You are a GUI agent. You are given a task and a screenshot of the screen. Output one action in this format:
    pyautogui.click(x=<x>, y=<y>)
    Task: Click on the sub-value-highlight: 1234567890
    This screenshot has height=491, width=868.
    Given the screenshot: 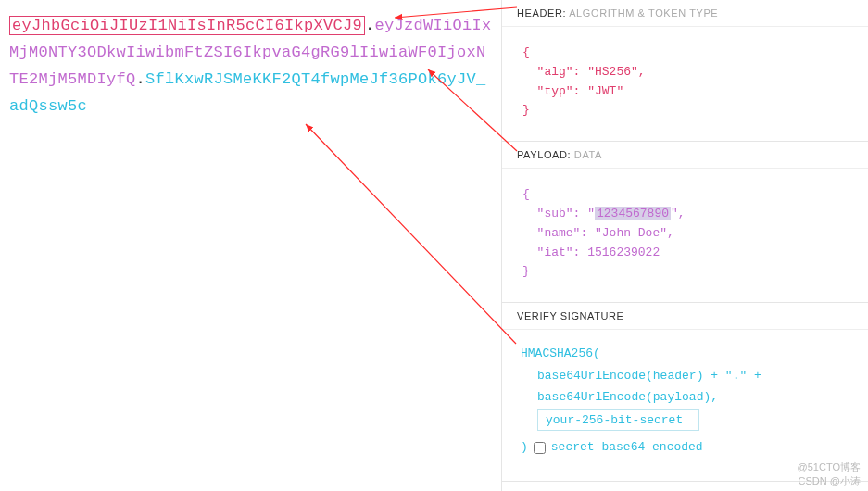 What is the action you would take?
    pyautogui.click(x=633, y=213)
    